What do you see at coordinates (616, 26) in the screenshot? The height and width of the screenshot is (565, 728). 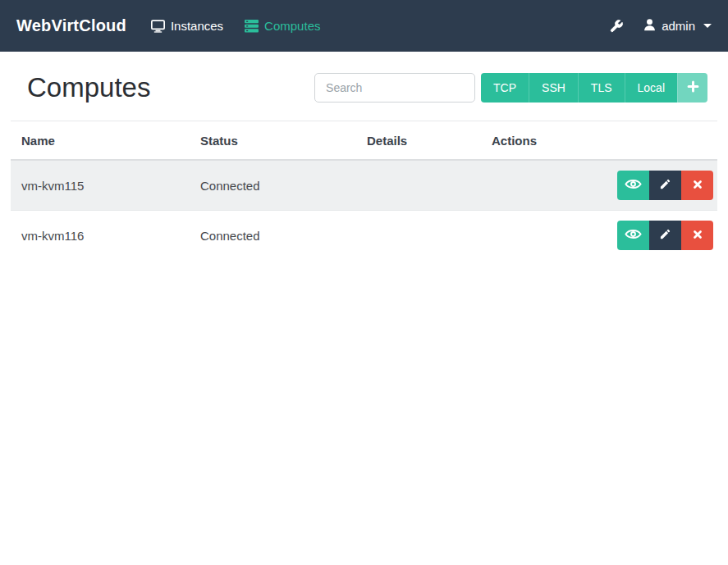 I see `wrench-icon` at bounding box center [616, 26].